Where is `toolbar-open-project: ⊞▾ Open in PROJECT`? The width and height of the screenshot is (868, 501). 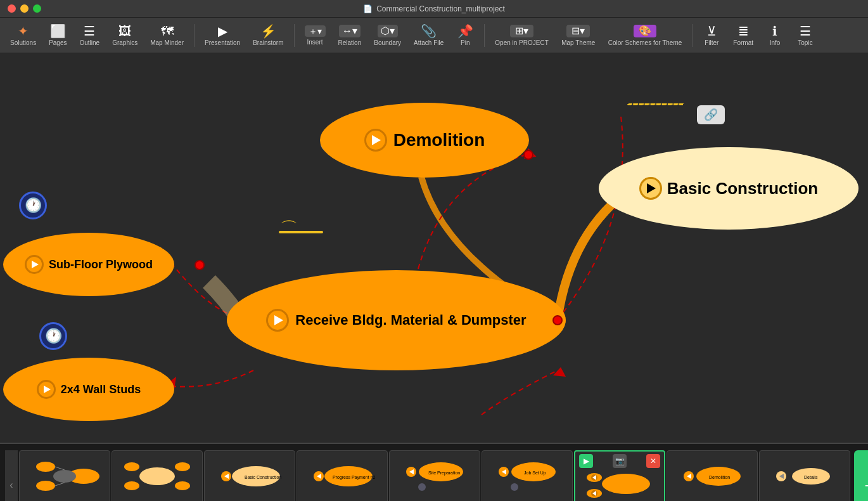
toolbar-open-project: ⊞▾ Open in PROJECT is located at coordinates (521, 36).